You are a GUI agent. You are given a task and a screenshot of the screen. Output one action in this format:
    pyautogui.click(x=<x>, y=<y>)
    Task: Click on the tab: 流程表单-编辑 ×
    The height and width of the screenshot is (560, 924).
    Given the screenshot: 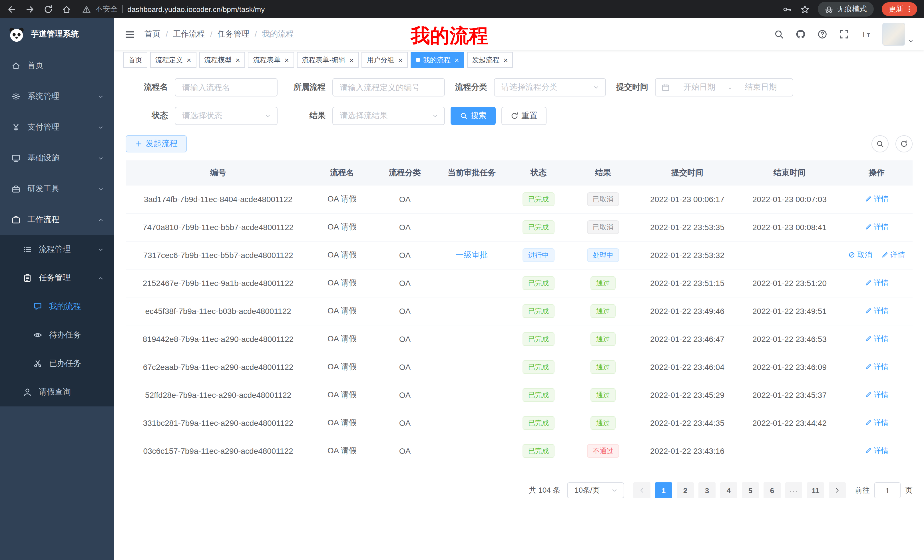 What is the action you would take?
    pyautogui.click(x=328, y=60)
    